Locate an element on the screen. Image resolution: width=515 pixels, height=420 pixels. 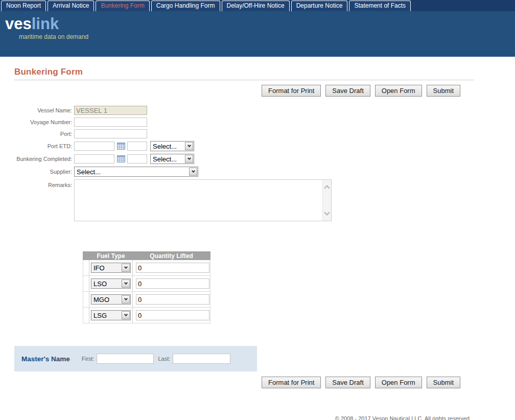
masters-name-title: Master's Name is located at coordinates (52, 359).